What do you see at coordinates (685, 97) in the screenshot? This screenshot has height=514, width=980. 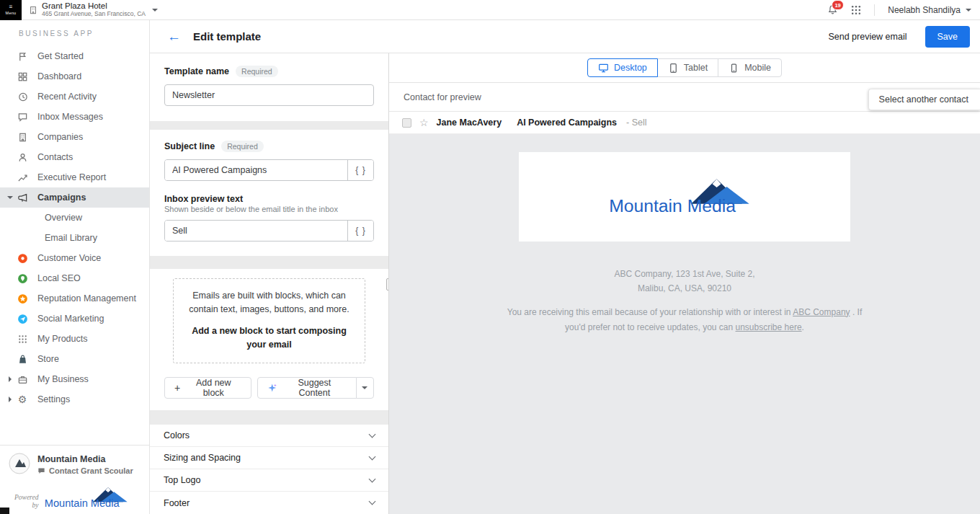 I see `contact-for-preview-bar: Contact for preview Select another conta…` at bounding box center [685, 97].